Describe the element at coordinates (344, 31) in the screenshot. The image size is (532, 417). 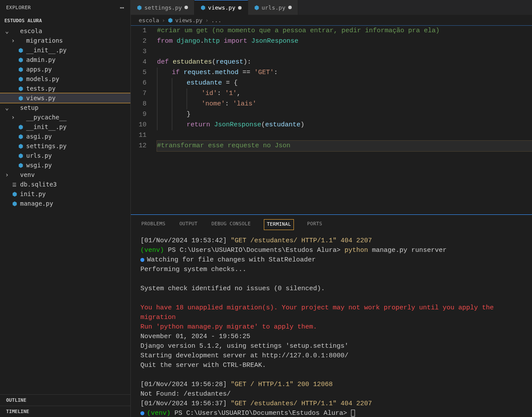
I see `code-line: #criar um get (no momento que a pessoa e…` at that location.